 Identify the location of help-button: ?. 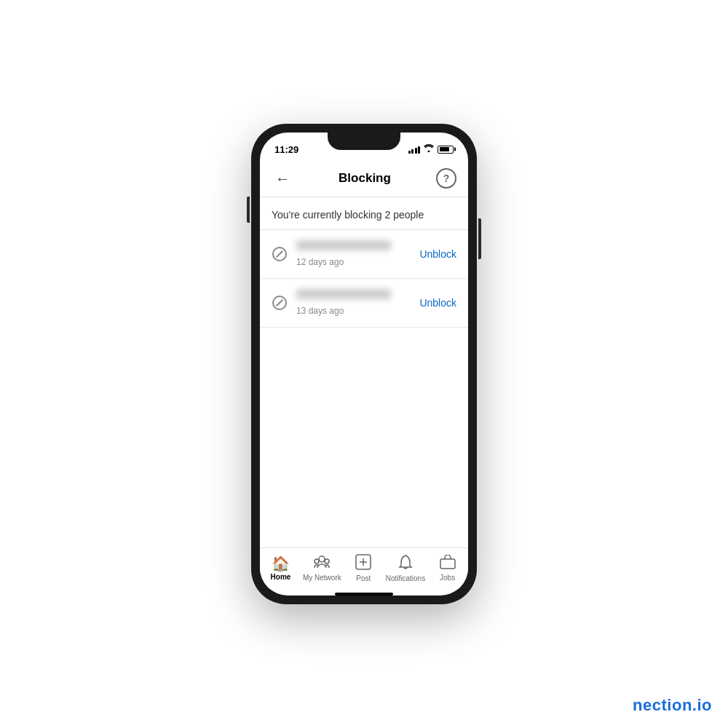
(446, 178).